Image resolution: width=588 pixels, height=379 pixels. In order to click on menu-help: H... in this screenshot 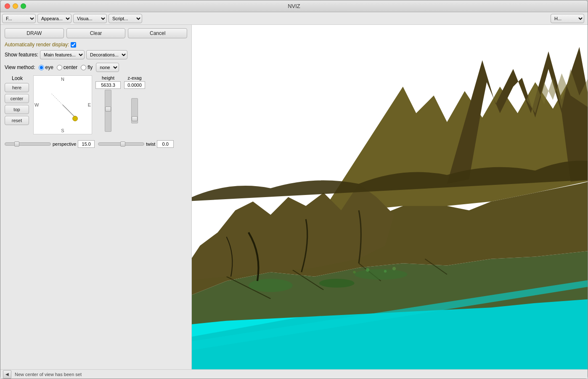, I will do `click(567, 19)`.